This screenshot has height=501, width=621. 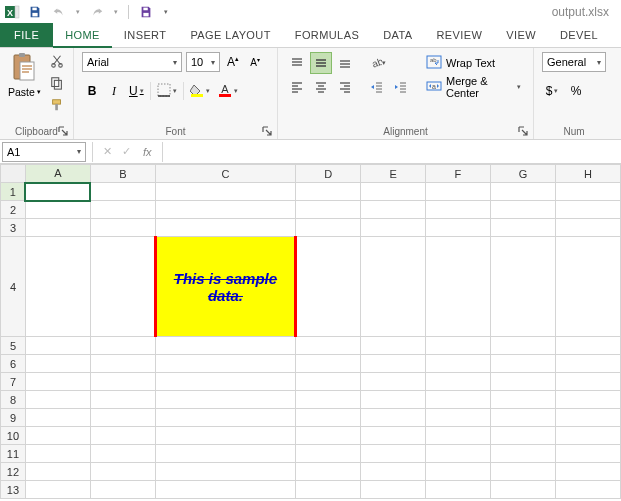 I want to click on cell-C4: This is sample data., so click(x=225, y=287).